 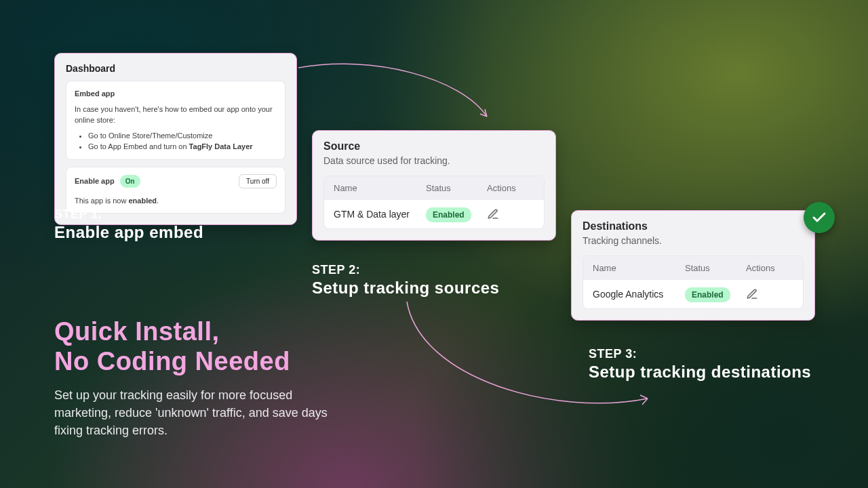 I want to click on destination-row-name: Google Analytics, so click(x=639, y=294).